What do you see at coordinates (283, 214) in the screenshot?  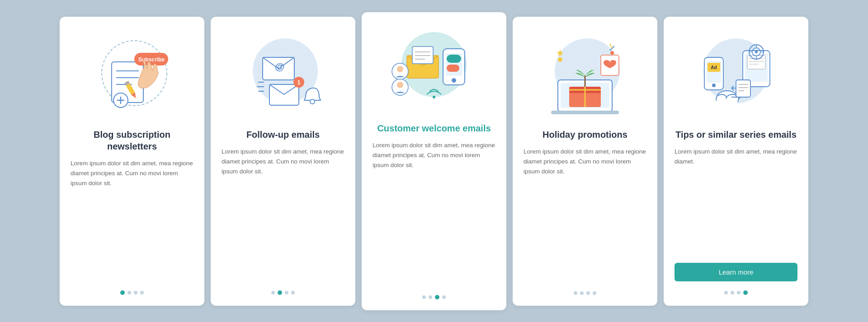 I see `card-body-followup: Lorem ipsum dolor sit dim amet, mea regi…` at bounding box center [283, 214].